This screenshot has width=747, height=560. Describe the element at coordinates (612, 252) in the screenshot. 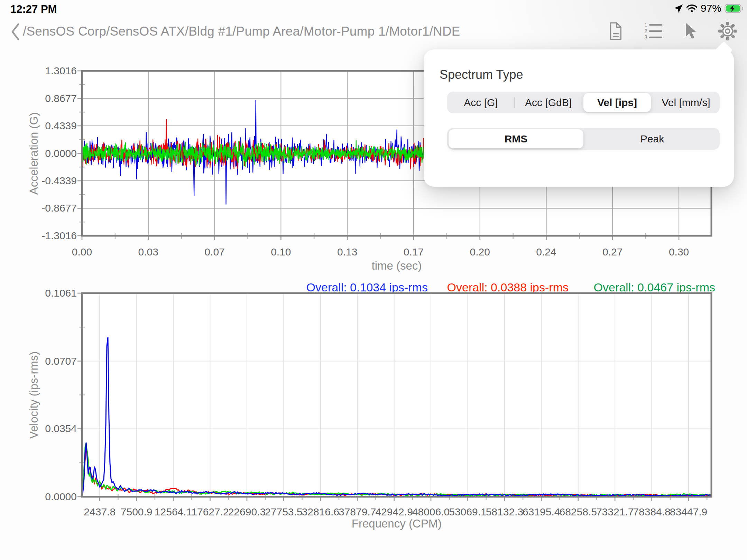

I see `x-tick-label: 0.27` at that location.